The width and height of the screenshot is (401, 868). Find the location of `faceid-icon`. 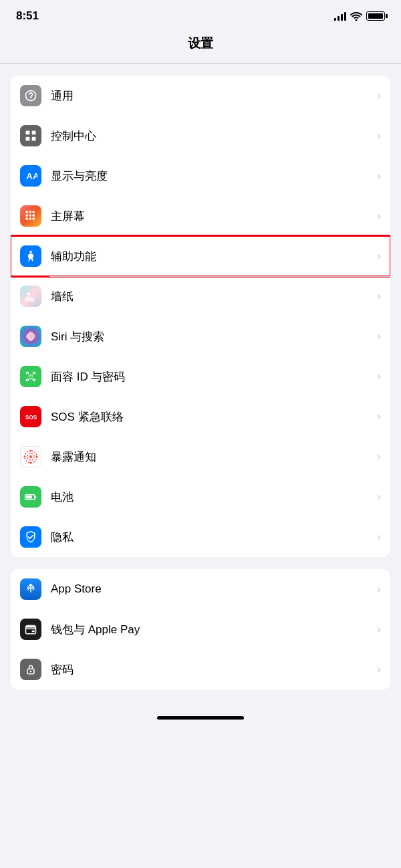

faceid-icon is located at coordinates (31, 376).